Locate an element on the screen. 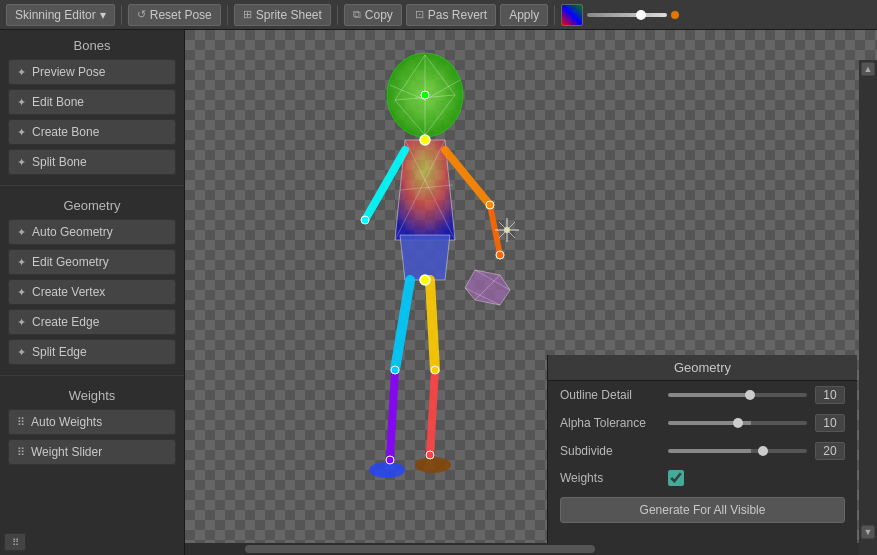 This screenshot has height=555, width=877. create-bone-label: Create Bone is located at coordinates (66, 132).